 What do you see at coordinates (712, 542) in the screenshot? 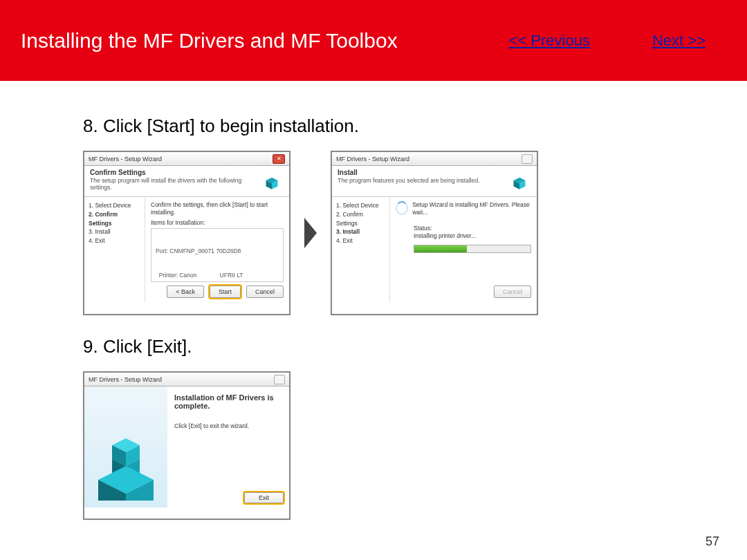
I see `page-number: 57` at bounding box center [712, 542].